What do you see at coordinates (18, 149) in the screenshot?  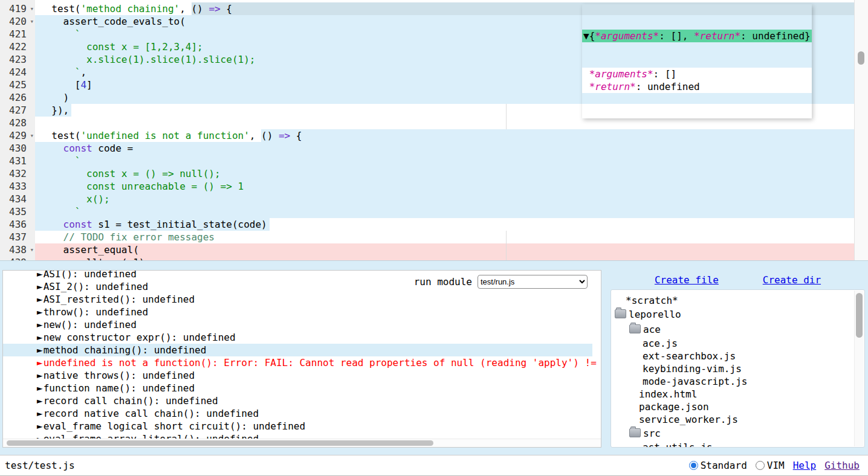 I see `line-number-text: 430` at bounding box center [18, 149].